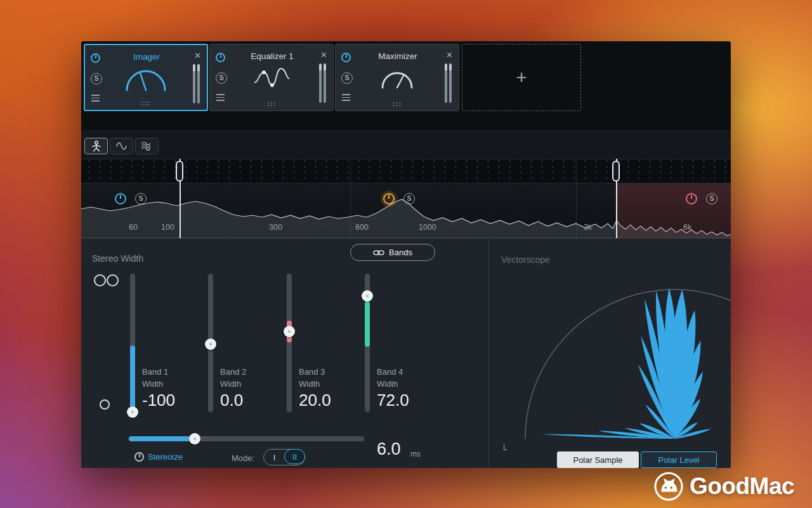  Describe the element at coordinates (122, 146) in the screenshot. I see `tab-wave-view` at that location.